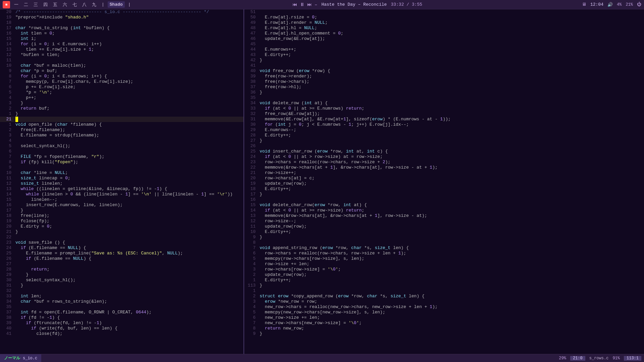 Image resolution: width=644 pixels, height=362 pixels. I want to click on code-line: 29 E.numrows--;, so click(444, 130).